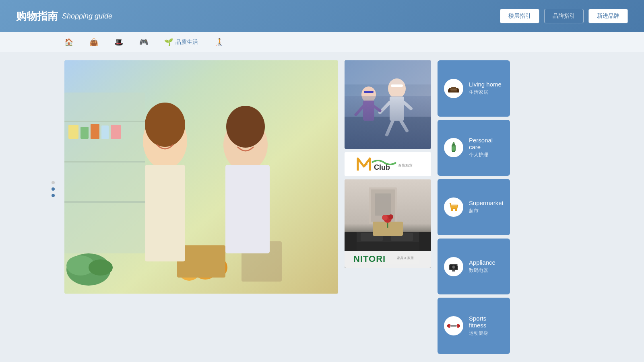 The height and width of the screenshot is (362, 644). Describe the element at coordinates (564, 16) in the screenshot. I see `header-buttons: 楼层指引 品牌指引 新进品牌` at that location.